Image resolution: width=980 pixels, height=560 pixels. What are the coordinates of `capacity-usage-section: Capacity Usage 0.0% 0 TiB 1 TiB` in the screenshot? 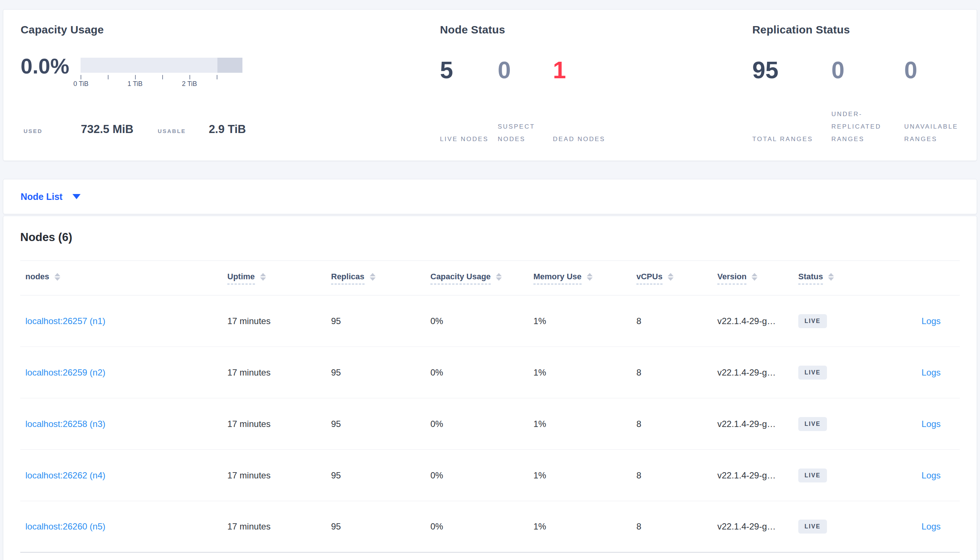 It's located at (133, 73).